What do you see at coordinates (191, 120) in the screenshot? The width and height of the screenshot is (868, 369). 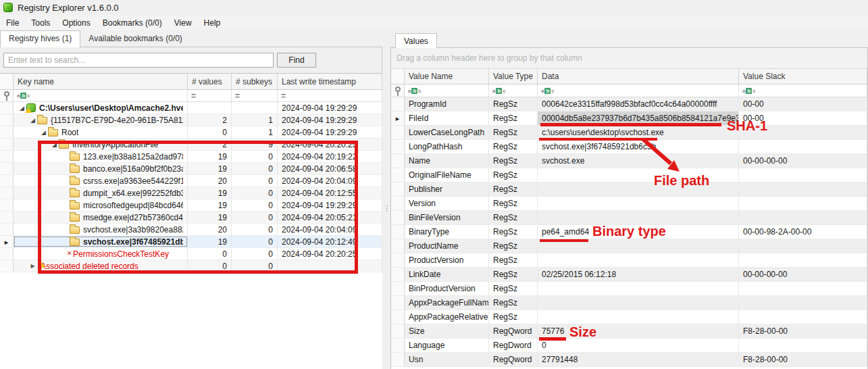 I see `tree-row: {11517B7C-E79D-4e20-961B-75A811715...212…` at bounding box center [191, 120].